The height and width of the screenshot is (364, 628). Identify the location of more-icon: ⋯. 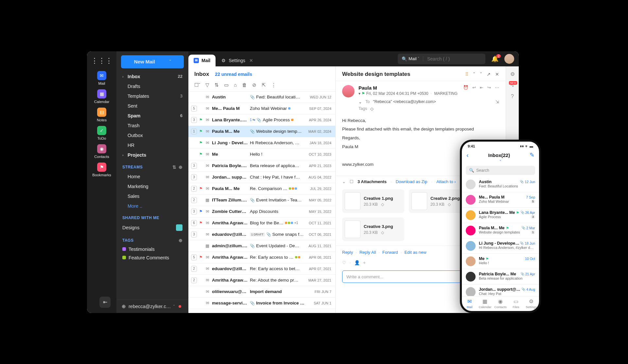
(497, 91).